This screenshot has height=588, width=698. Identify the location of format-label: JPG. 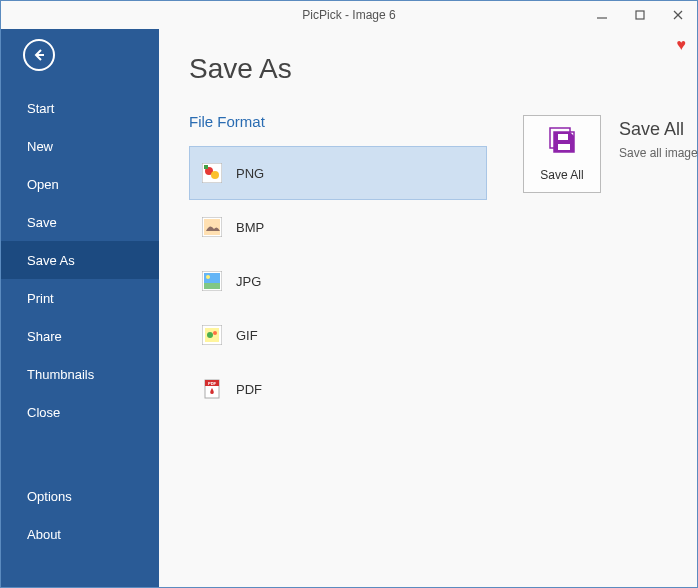
(248, 282).